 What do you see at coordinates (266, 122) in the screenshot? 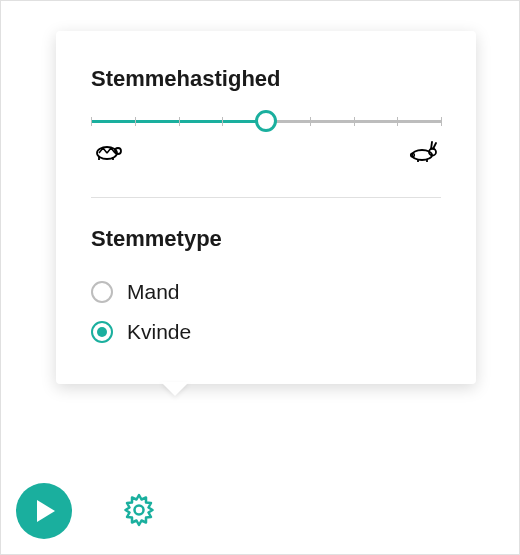
I see `slider-track` at bounding box center [266, 122].